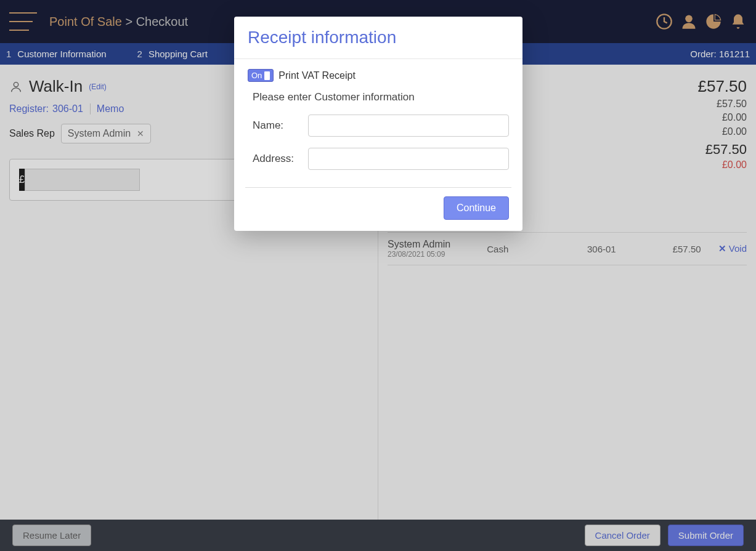 The height and width of the screenshot is (551, 756). Describe the element at coordinates (378, 124) in the screenshot. I see `receipt-info-modal: Receipt information On Print VAT Receipt…` at that location.